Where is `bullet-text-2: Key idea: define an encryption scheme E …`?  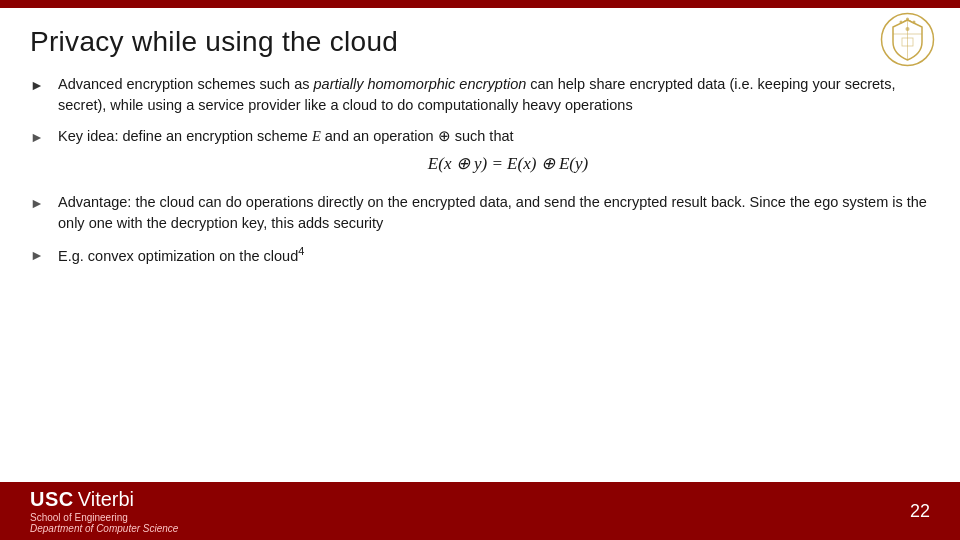
bullet-text-2: Key idea: define an encryption scheme E … is located at coordinates (494, 154).